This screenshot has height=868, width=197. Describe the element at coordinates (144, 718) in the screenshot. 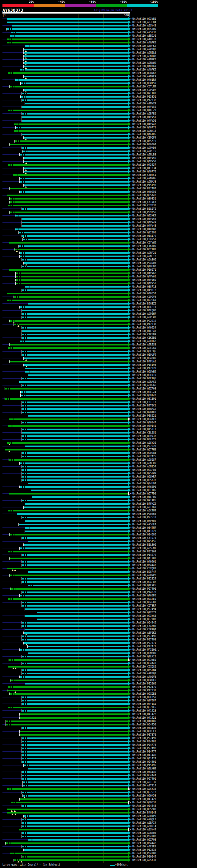

I see `hit-label: UniRef100_Q41421` at that location.